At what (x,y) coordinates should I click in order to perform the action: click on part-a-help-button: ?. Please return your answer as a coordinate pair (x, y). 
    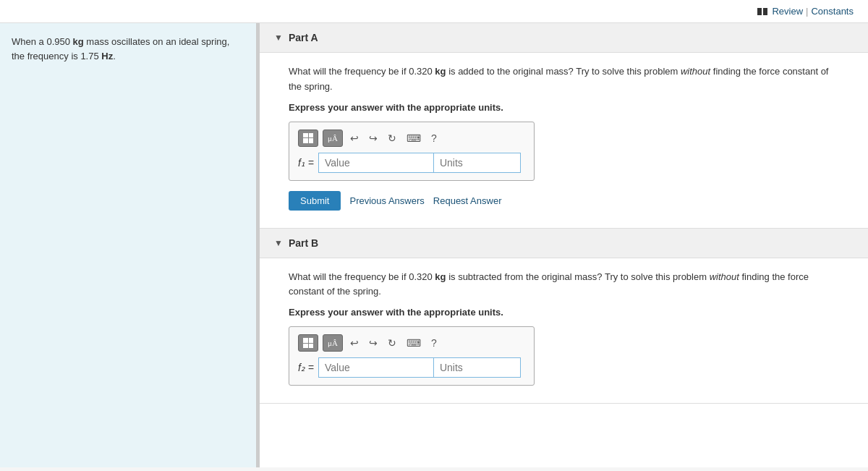
    Looking at the image, I should click on (434, 138).